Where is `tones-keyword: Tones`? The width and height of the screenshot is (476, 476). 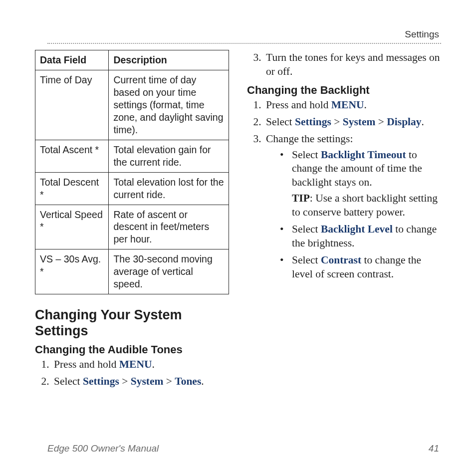 tones-keyword: Tones is located at coordinates (188, 381).